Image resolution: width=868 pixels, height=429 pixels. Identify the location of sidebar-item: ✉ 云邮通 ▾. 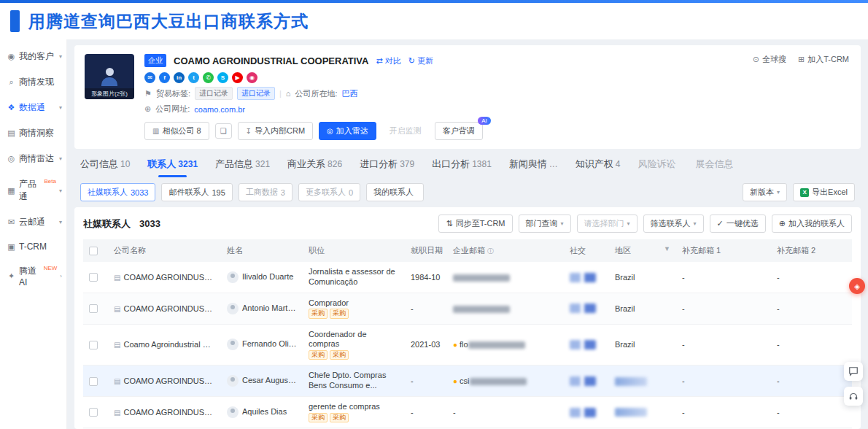
(34, 222).